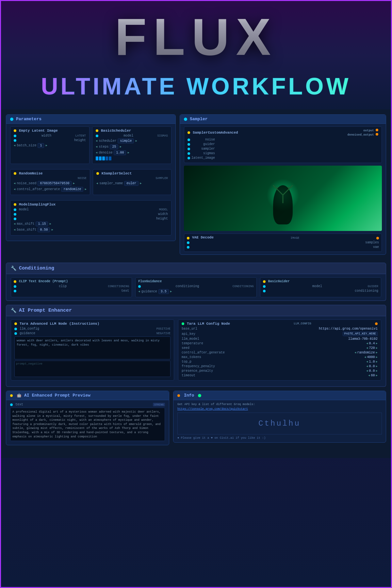 This screenshot has height=588, width=392. Describe the element at coordinates (377, 348) in the screenshot. I see `cfg-seed-right: ►` at that location.